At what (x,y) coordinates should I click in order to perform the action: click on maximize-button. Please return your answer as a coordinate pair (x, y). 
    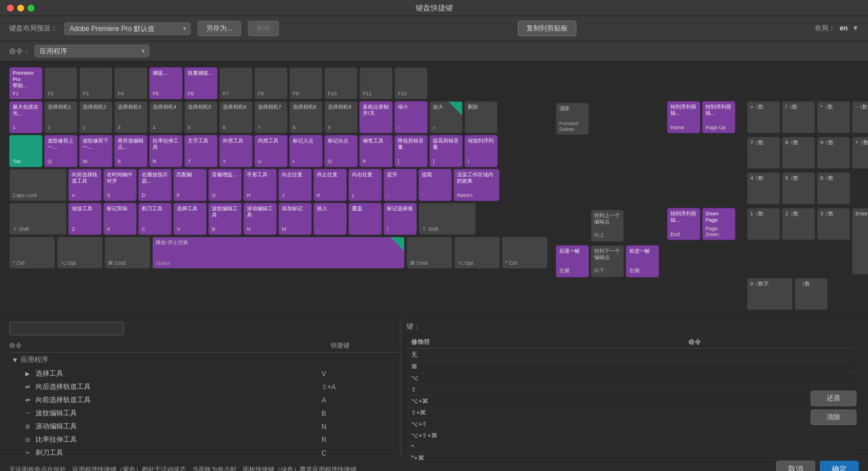
    Looking at the image, I should click on (31, 8).